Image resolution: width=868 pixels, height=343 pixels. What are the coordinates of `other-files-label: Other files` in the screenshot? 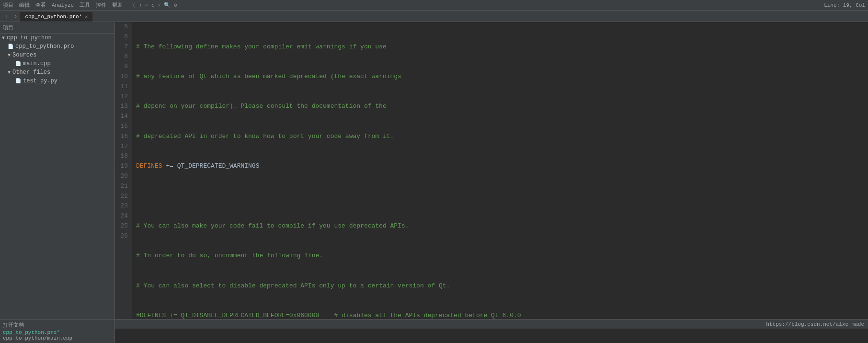 It's located at (32, 72).